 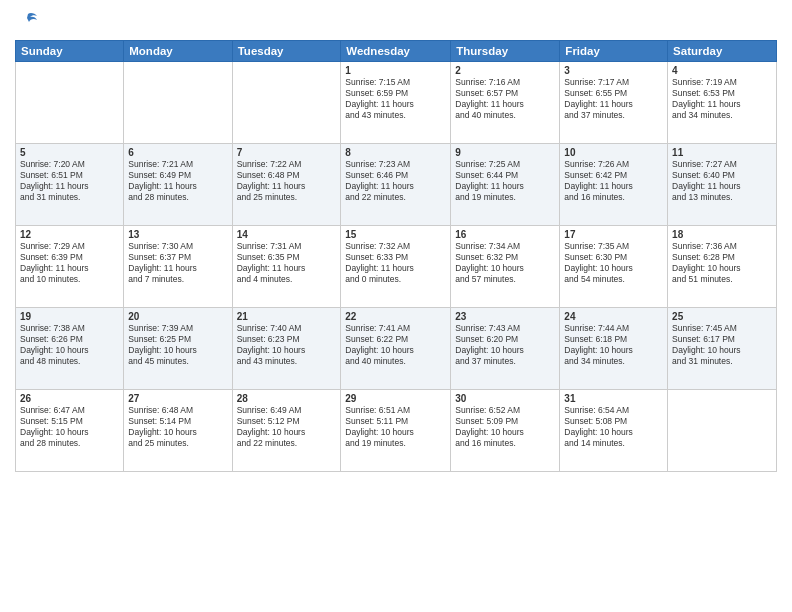 I want to click on day-number: 15, so click(x=396, y=234).